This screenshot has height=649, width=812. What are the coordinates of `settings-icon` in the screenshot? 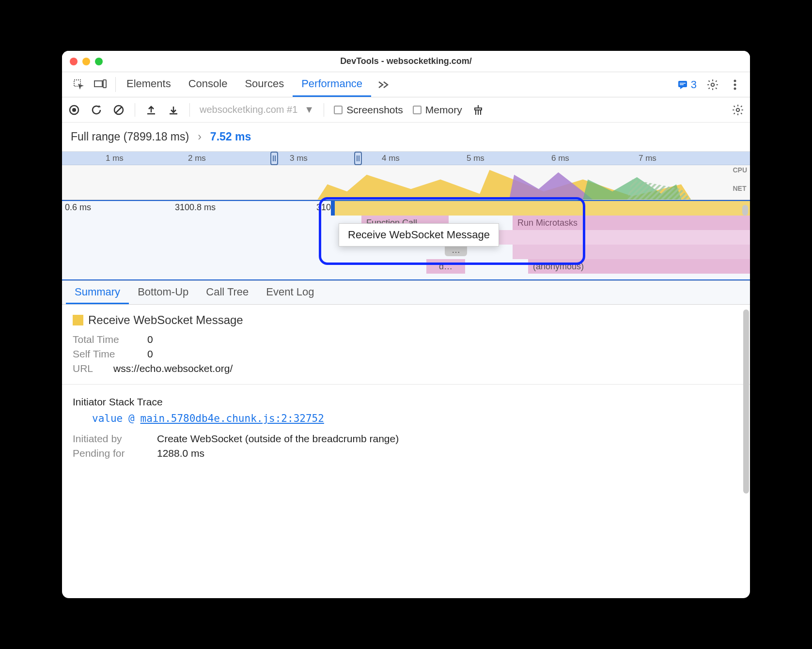 It's located at (713, 85).